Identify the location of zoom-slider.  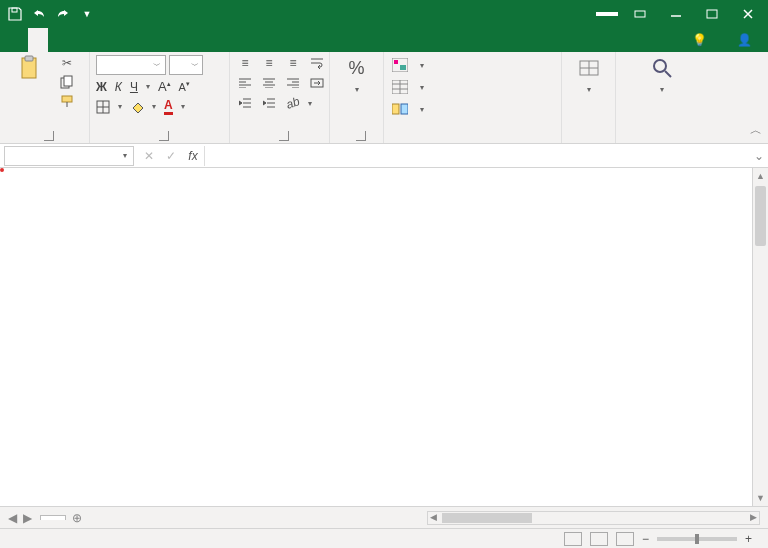
(697, 539).